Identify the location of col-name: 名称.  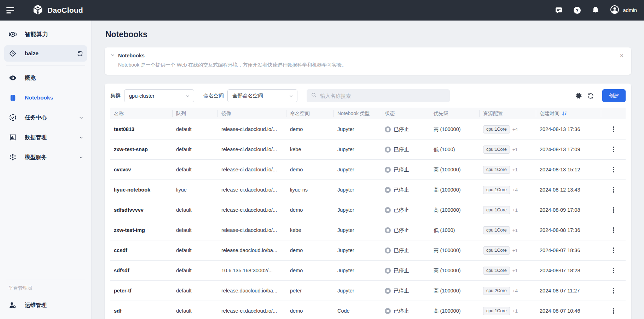
(141, 113).